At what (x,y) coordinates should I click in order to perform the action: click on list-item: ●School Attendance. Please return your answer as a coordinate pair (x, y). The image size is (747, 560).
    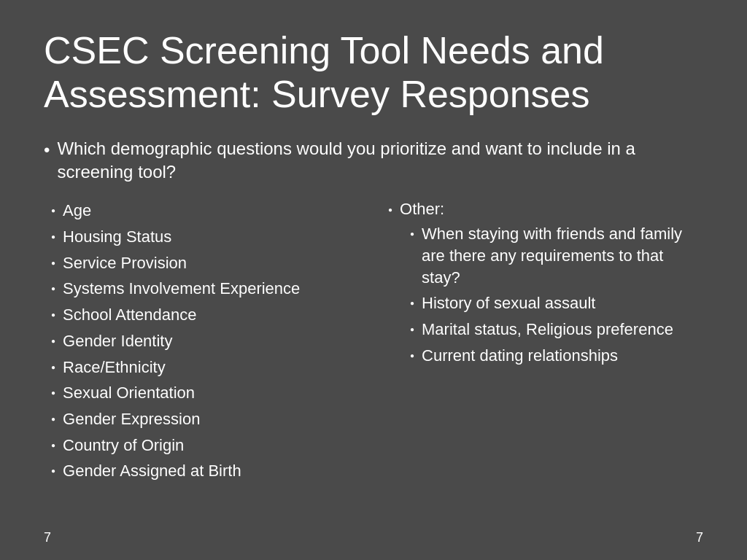
    Looking at the image, I should click on (209, 315).